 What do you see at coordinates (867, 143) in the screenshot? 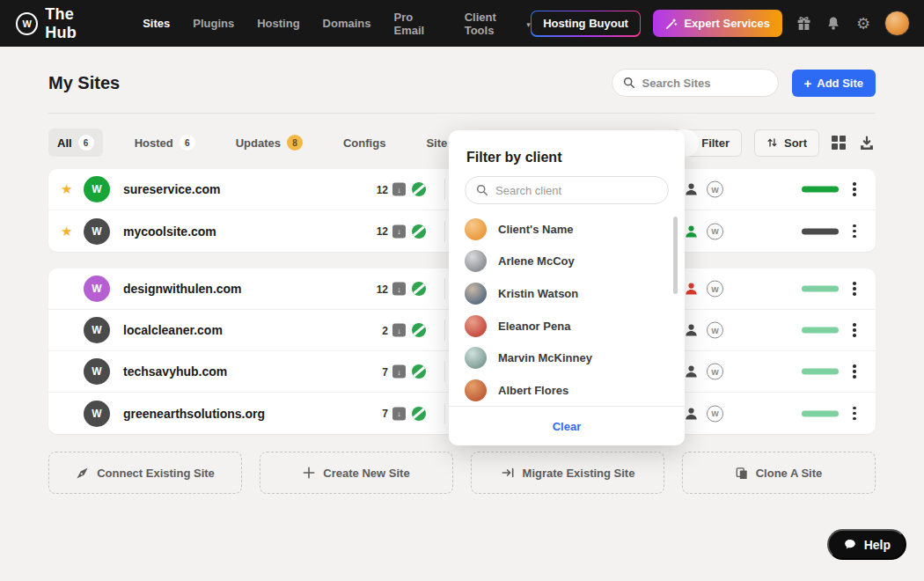
I see `export-download-icon` at bounding box center [867, 143].